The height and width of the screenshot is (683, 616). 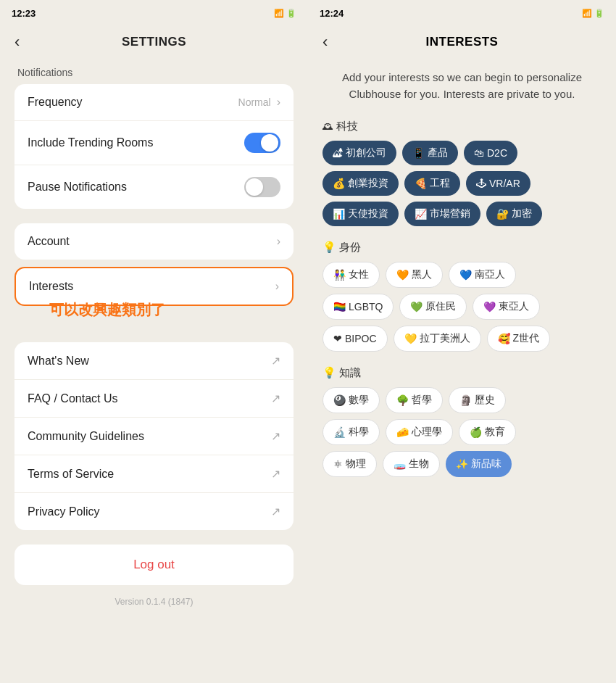 What do you see at coordinates (433, 307) in the screenshot?
I see `tag-indigenous: 💚原住民` at bounding box center [433, 307].